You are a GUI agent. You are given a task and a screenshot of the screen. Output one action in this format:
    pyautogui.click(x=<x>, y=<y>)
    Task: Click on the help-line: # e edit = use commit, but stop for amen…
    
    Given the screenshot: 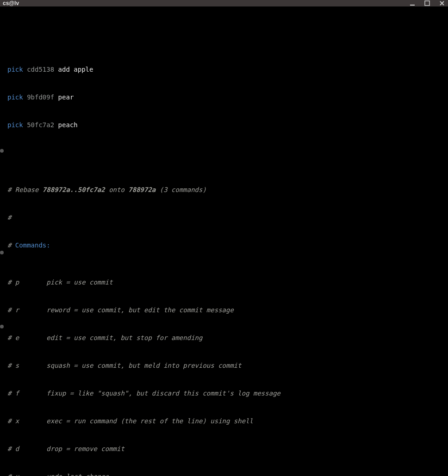 What is the action you would take?
    pyautogui.click(x=227, y=338)
    